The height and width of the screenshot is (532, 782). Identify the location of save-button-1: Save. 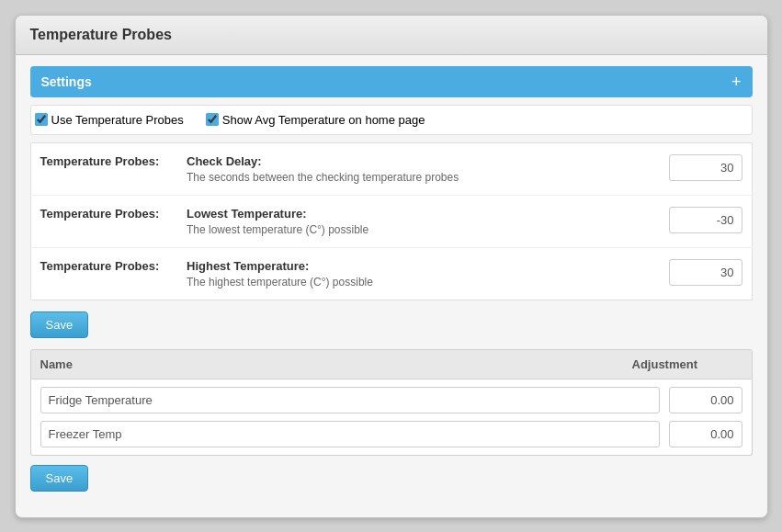
(60, 325).